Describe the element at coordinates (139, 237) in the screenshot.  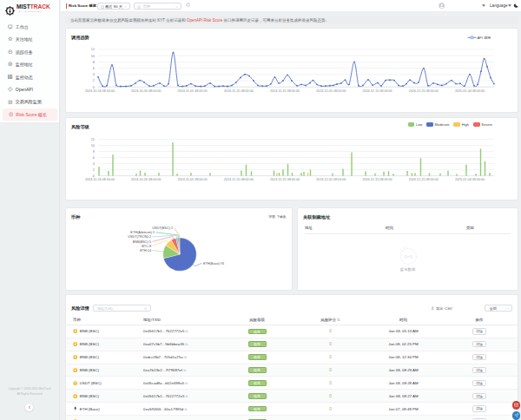
I see `svg-text: USDT(TRON):2` at that location.